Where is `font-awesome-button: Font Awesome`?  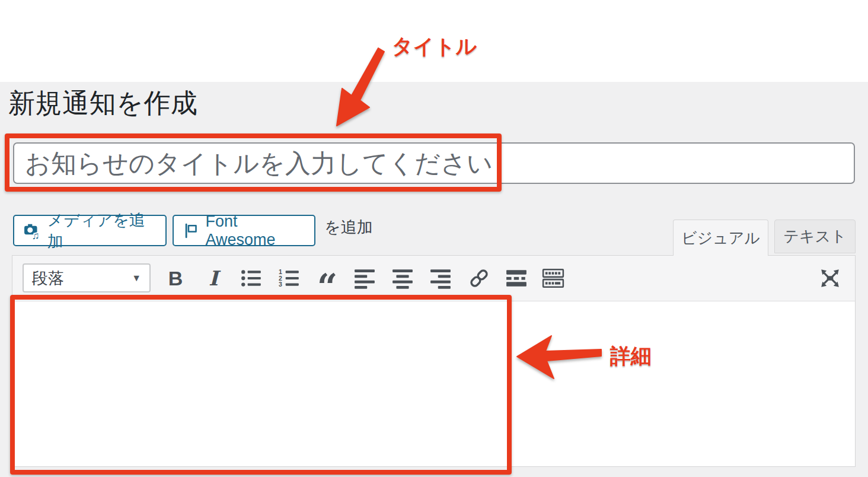 font-awesome-button: Font Awesome is located at coordinates (244, 230).